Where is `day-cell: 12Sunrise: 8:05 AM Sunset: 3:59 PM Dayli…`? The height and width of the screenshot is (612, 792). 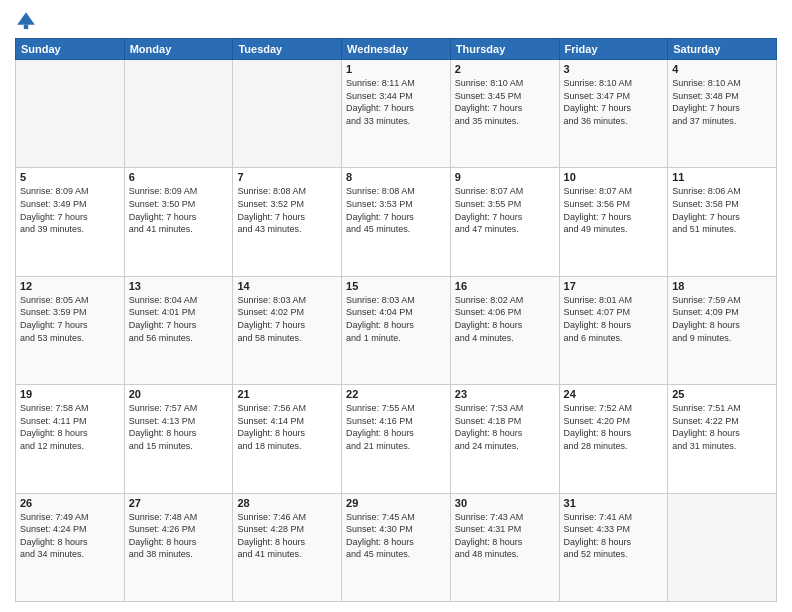 day-cell: 12Sunrise: 8:05 AM Sunset: 3:59 PM Dayli… is located at coordinates (70, 330).